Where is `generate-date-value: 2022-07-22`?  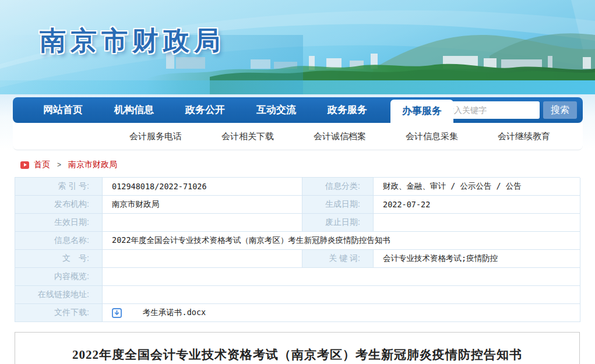
generate-date-value: 2022-07-22 is located at coordinates (477, 205).